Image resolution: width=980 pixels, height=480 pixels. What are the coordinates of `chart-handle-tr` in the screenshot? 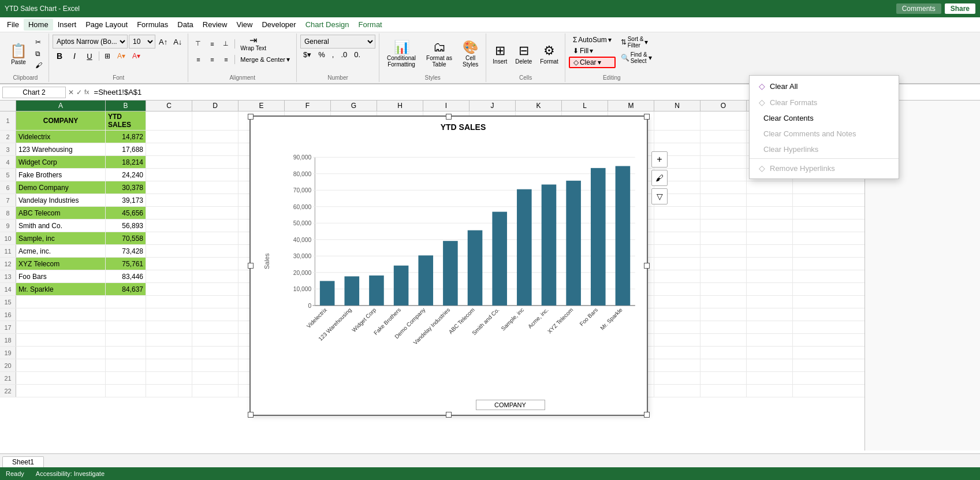 It's located at (647, 117).